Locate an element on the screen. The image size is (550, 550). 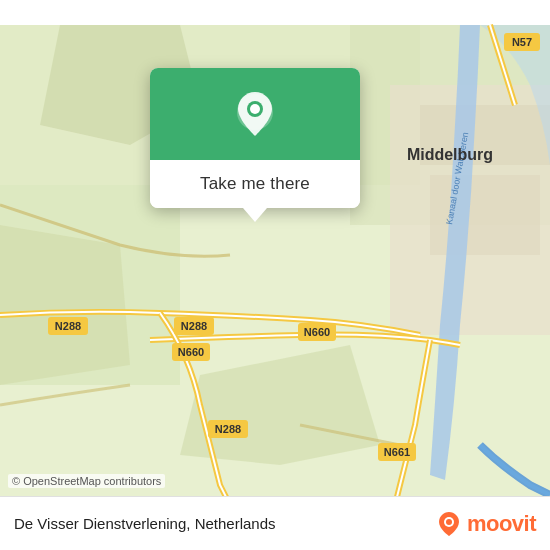
popup-tail is located at coordinates (255, 215).